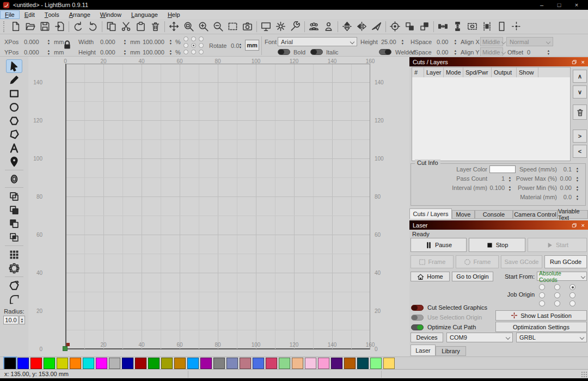 Image resolution: width=588 pixels, height=381 pixels. Describe the element at coordinates (477, 72) in the screenshot. I see `column-spd-pwr: Spd/Pwr` at that location.